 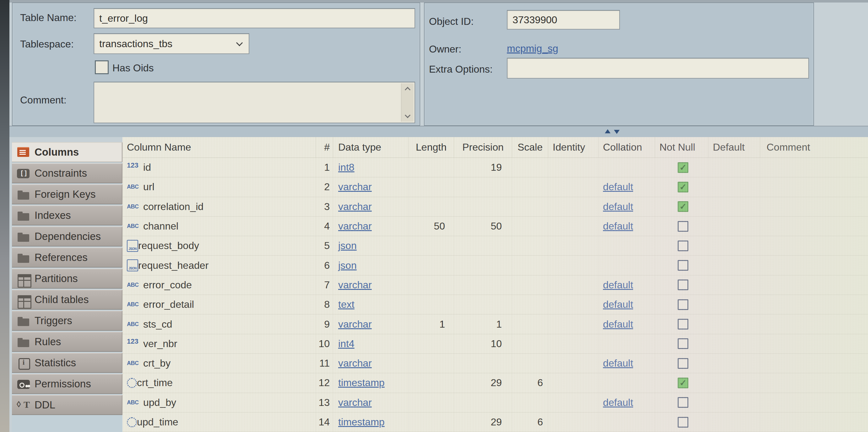 What do you see at coordinates (346, 344) in the screenshot?
I see `data-type-link: int4` at bounding box center [346, 344].